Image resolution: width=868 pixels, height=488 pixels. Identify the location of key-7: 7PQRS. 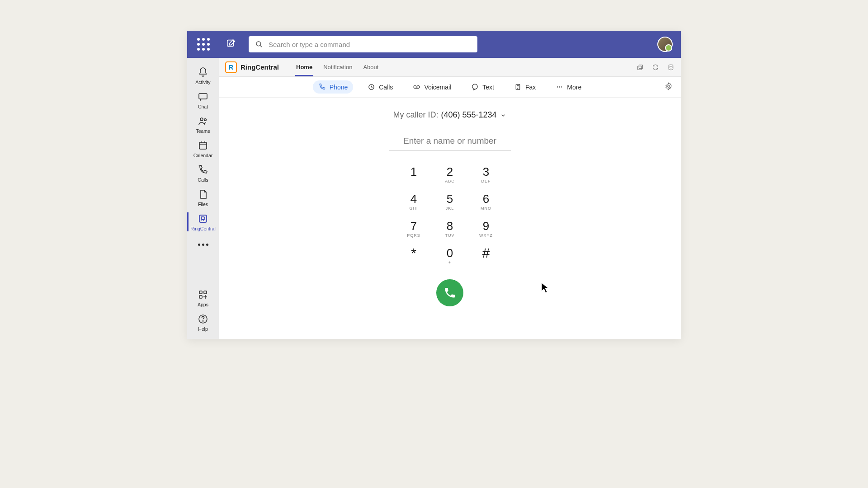
(414, 229).